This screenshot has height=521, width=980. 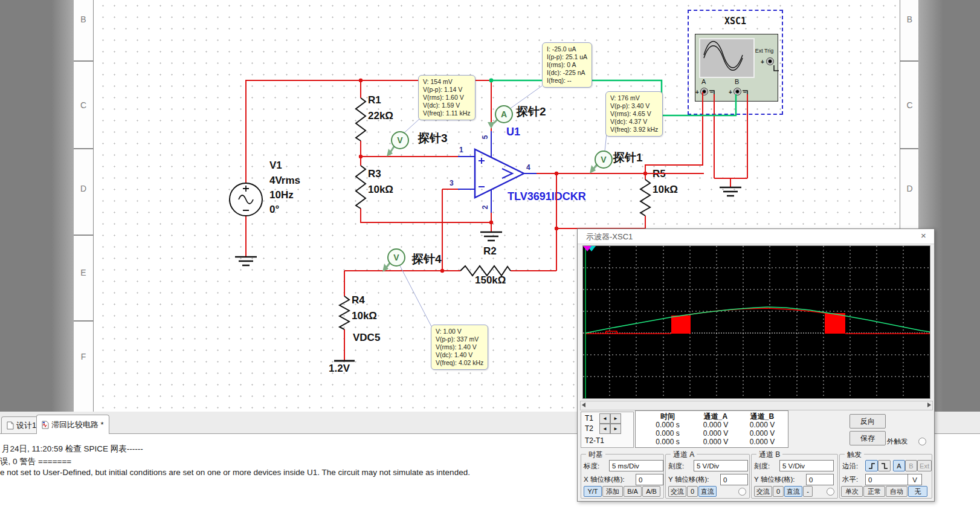 I want to click on trigger-source-ext-button: Ext, so click(x=924, y=465).